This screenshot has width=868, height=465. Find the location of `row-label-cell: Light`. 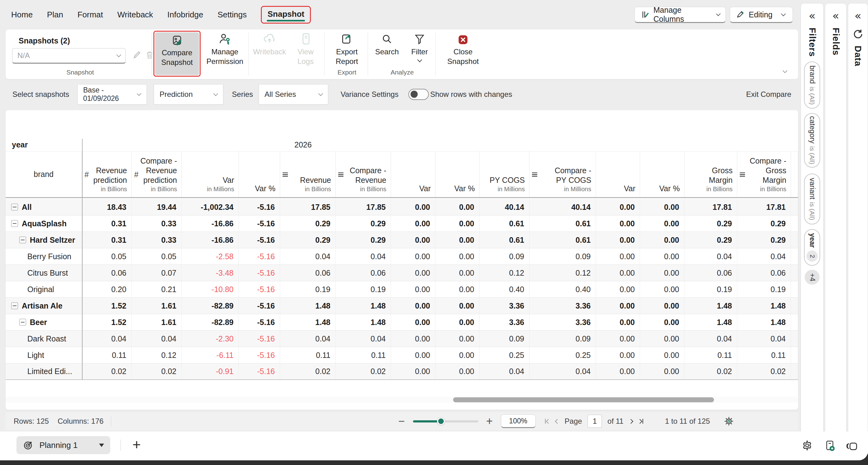

row-label-cell: Light is located at coordinates (44, 355).